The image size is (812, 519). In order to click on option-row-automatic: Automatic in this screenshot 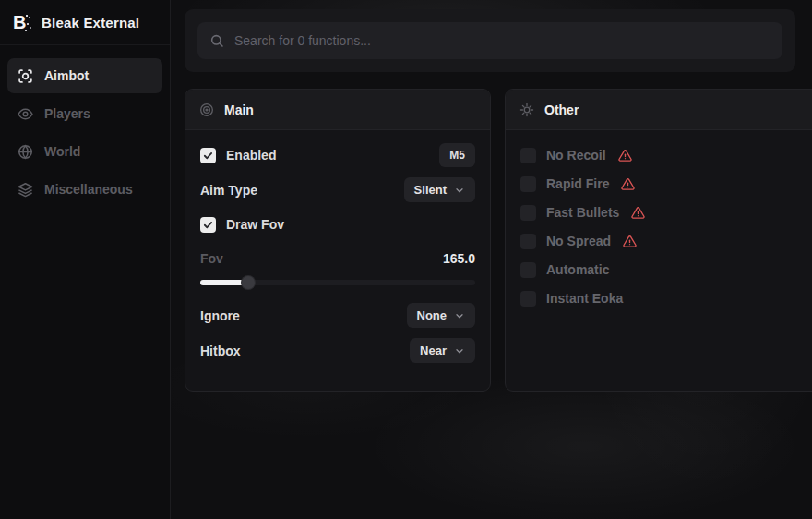, I will do `click(666, 270)`.